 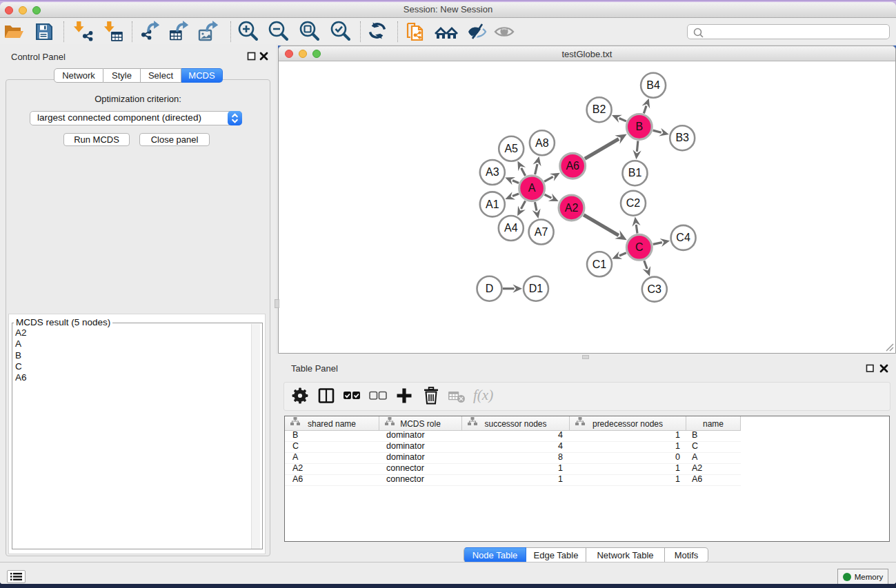 I want to click on svg-text: A2, so click(x=572, y=208).